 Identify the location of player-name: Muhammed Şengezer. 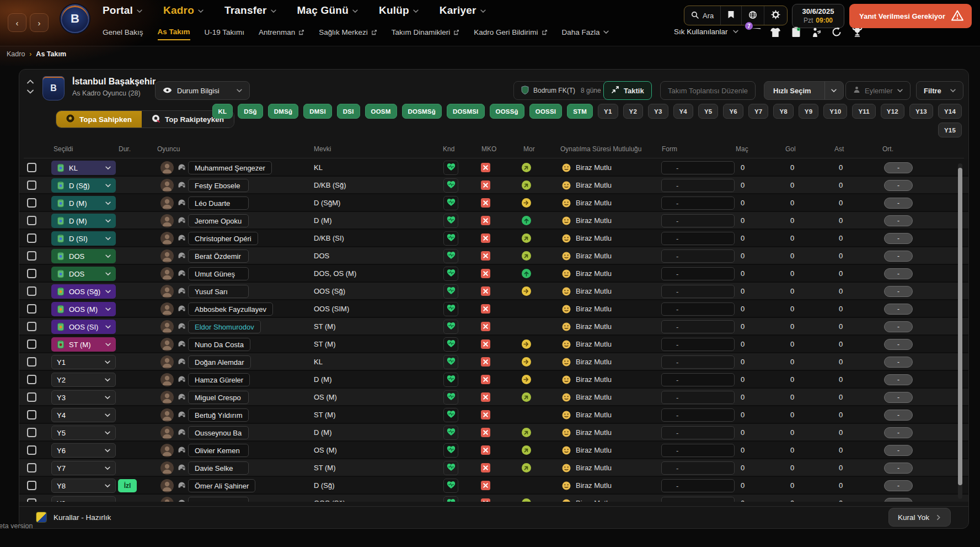
(230, 168).